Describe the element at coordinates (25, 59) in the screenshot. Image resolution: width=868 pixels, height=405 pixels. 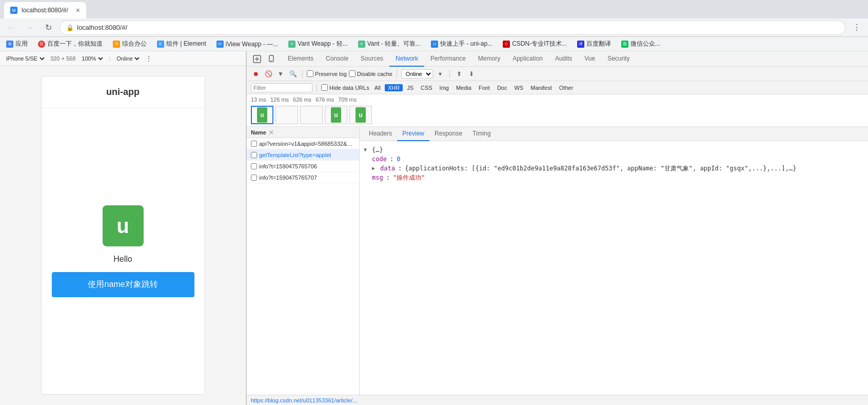
I see `device-select: iPhone 5/SE` at that location.